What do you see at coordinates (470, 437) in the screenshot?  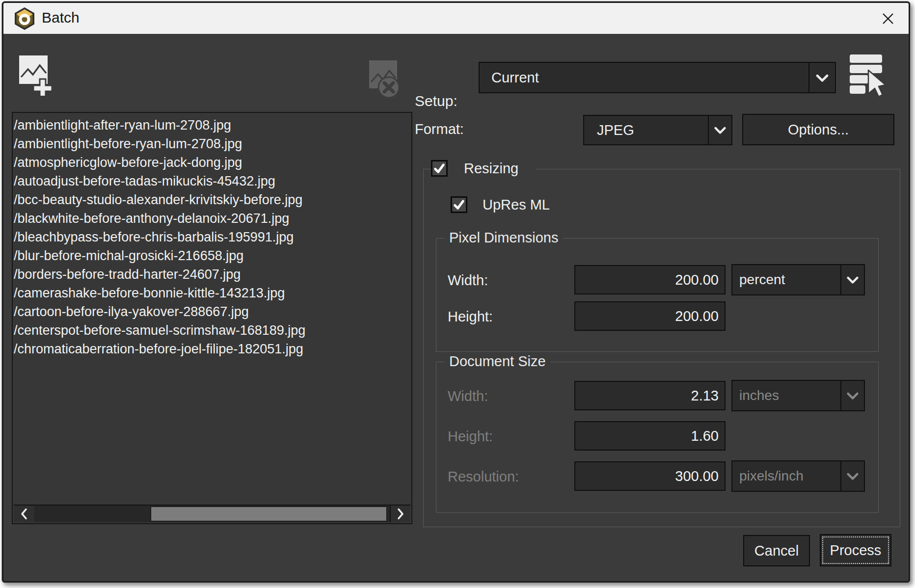 I see `doc-height-label: Height:` at bounding box center [470, 437].